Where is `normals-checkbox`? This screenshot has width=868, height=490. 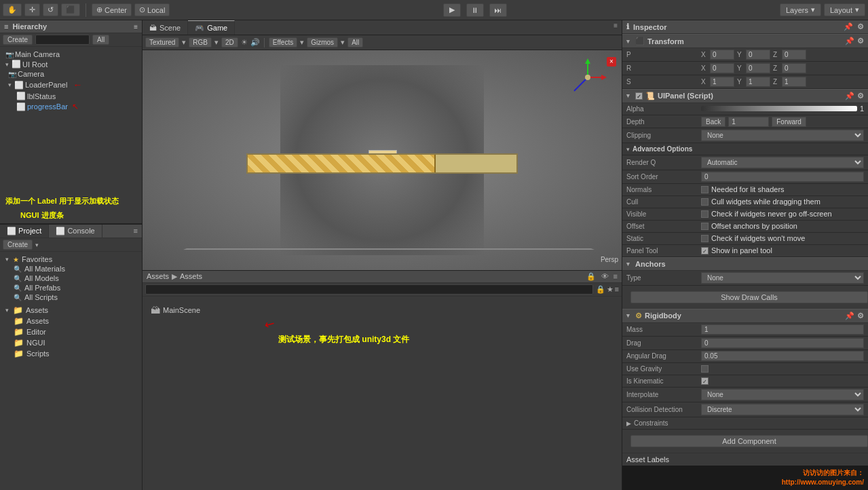 normals-checkbox is located at coordinates (704, 190).